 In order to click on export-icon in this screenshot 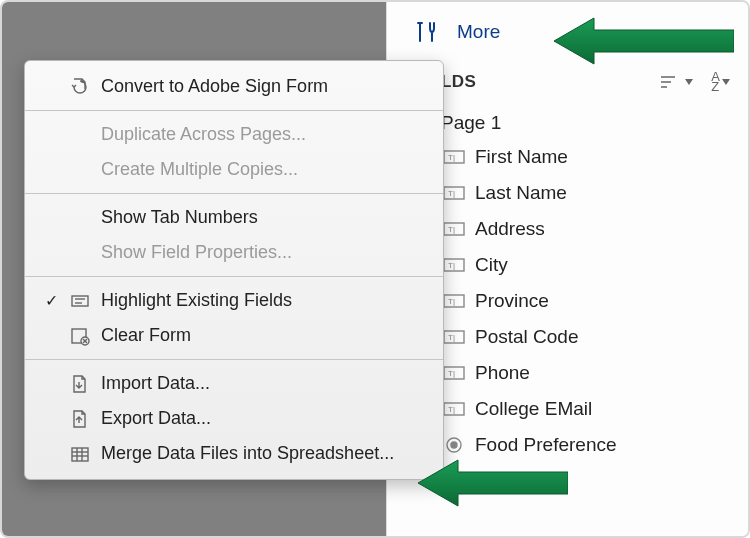, I will do `click(80, 419)`.